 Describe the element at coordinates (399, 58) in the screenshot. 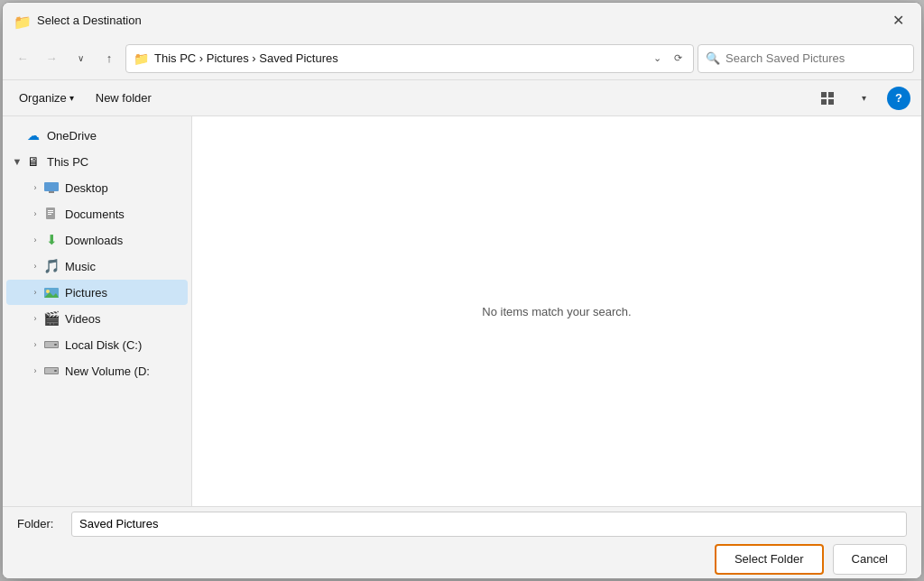

I see `address-path: This PC › Pictures › Saved Pictures` at that location.